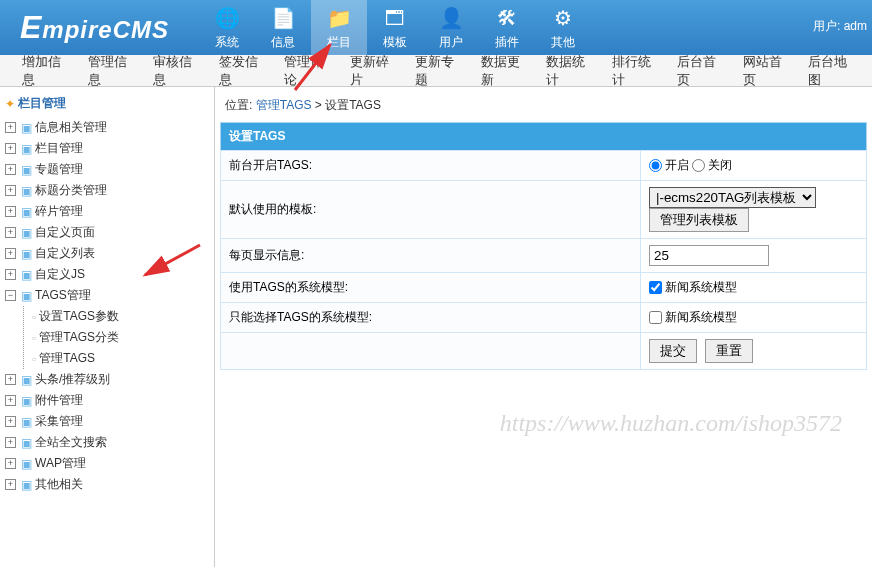  Describe the element at coordinates (116, 338) in the screenshot. I see `tree-child-item: ▫管理TAGS分类` at that location.